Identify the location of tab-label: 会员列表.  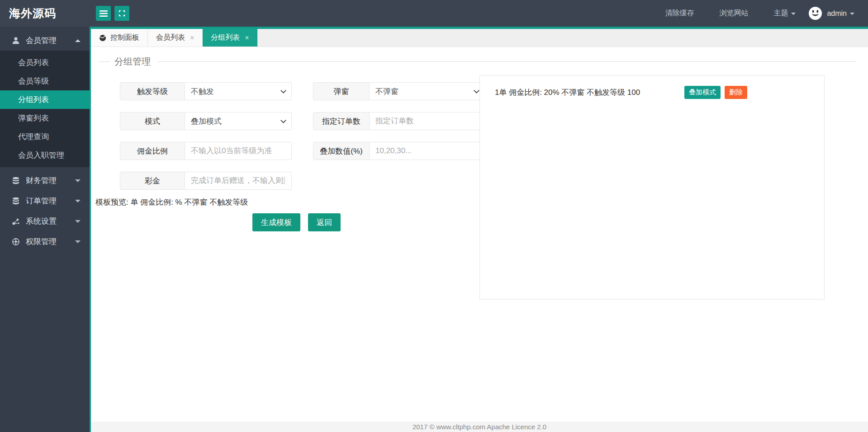
(171, 38).